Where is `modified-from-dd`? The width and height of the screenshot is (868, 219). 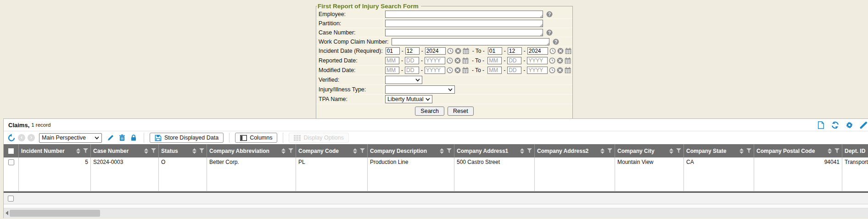 modified-from-dd is located at coordinates (412, 70).